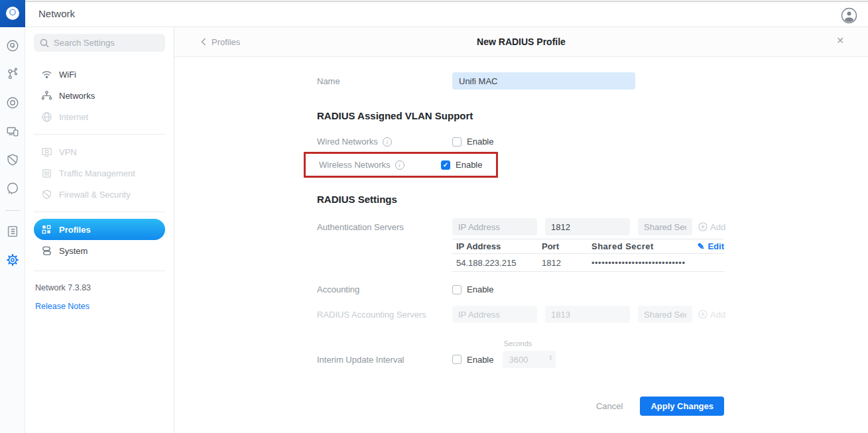 Image resolution: width=868 pixels, height=433 pixels. I want to click on auth-port-input, so click(588, 227).